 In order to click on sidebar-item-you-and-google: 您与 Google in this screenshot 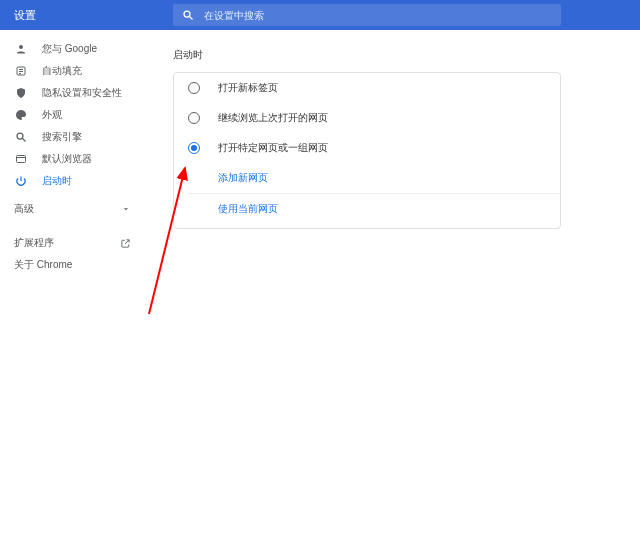, I will do `click(72, 49)`.